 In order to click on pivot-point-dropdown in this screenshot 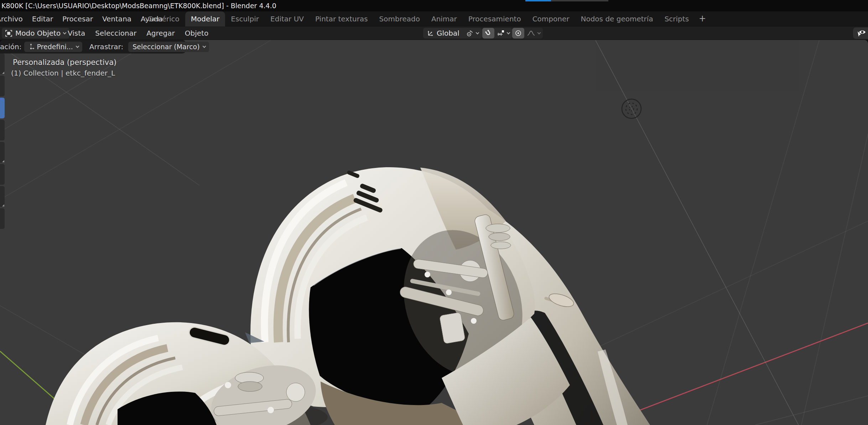, I will do `click(472, 33)`.